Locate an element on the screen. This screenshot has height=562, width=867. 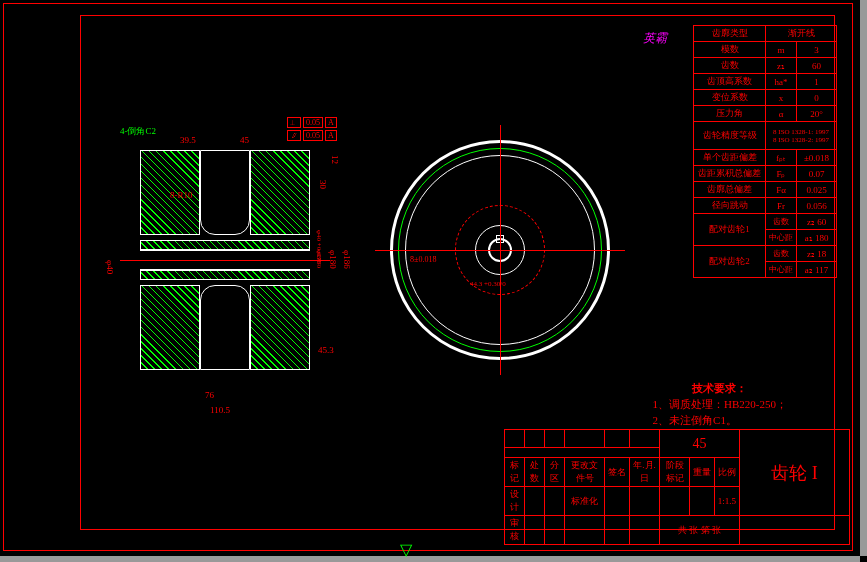
hatch-mid-bot is located at coordinates (225, 275).